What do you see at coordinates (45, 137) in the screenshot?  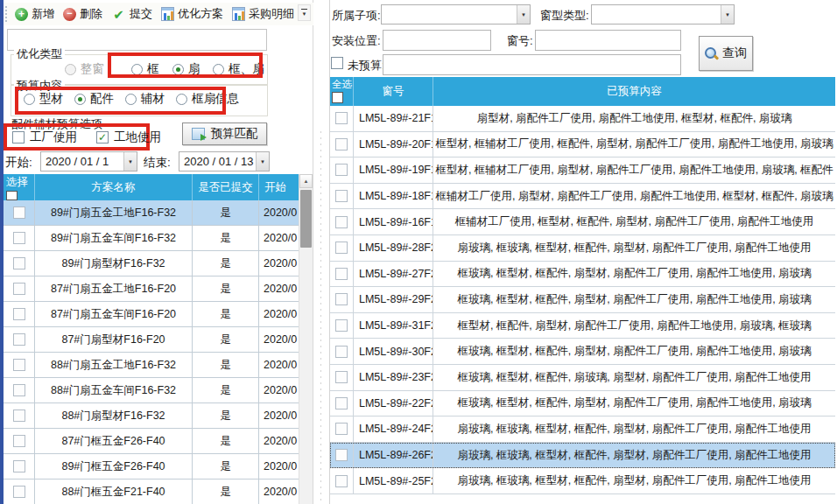 I see `usage-checkbox-item: 工厂使用` at bounding box center [45, 137].